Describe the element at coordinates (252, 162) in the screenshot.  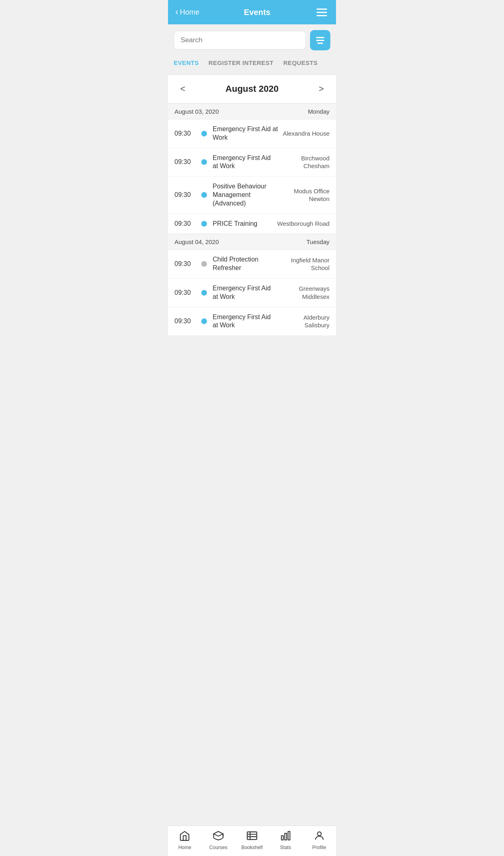
I see `event-row: 09:30 Emergency First Aid at Work Birchw…` at that location.